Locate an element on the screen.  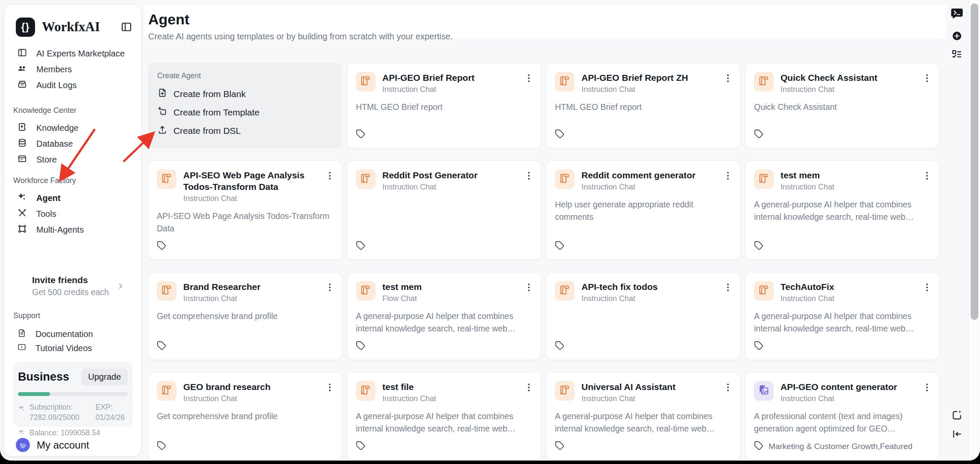
agent-card: test mem Instruction Chat A general-purp… is located at coordinates (842, 210).